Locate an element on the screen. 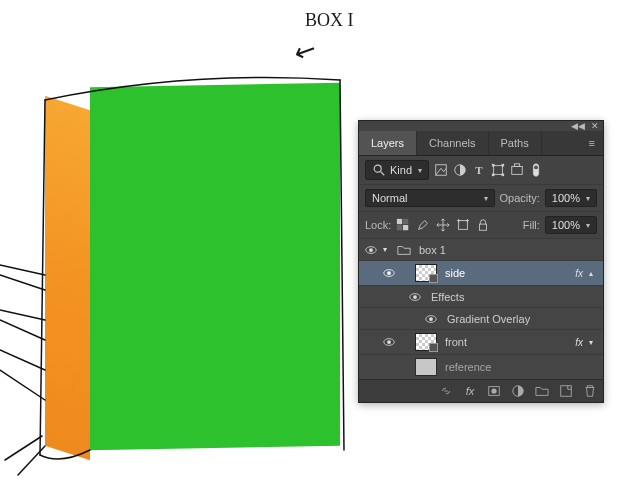 Image resolution: width=618 pixels, height=503 pixels. collapse-icon: ◀◀ is located at coordinates (578, 126).